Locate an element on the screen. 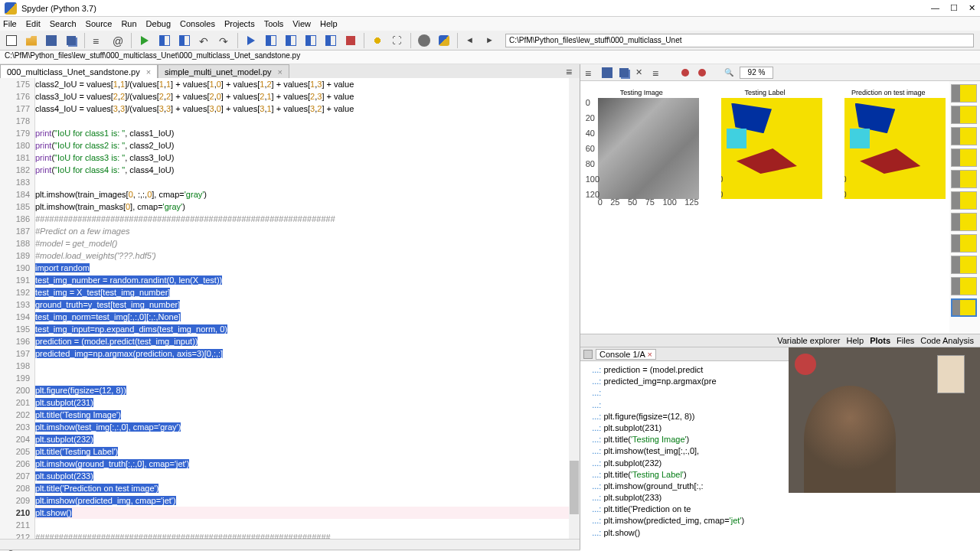 The image size is (980, 551). run-cell-button is located at coordinates (165, 41).